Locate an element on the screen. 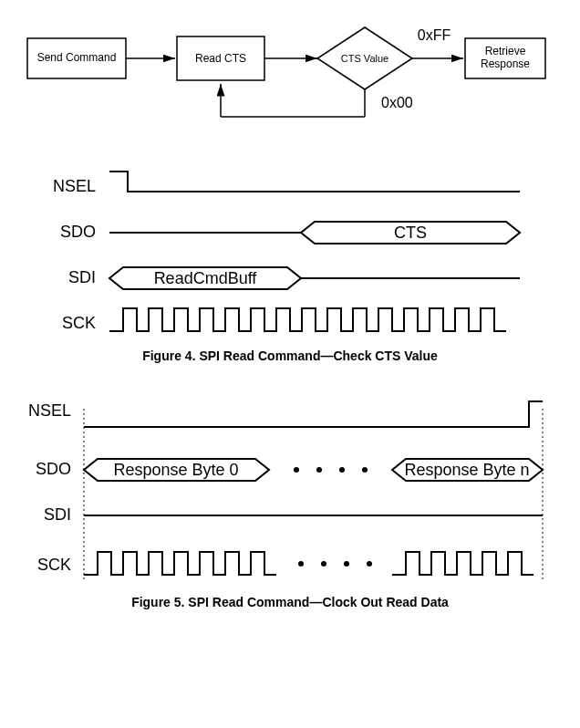  send-command-label: Send Command is located at coordinates (77, 57).